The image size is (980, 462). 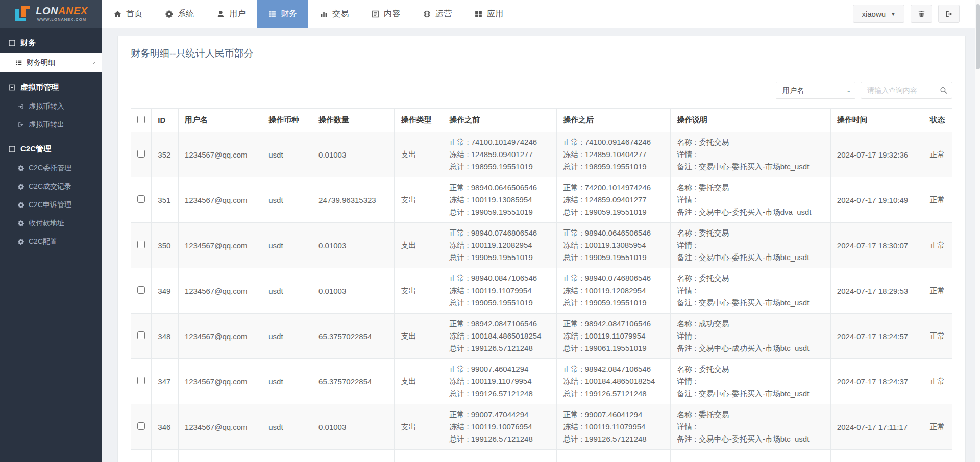 What do you see at coordinates (877, 246) in the screenshot?
I see `cell-time: 2024-07-17 18:30:07` at bounding box center [877, 246].